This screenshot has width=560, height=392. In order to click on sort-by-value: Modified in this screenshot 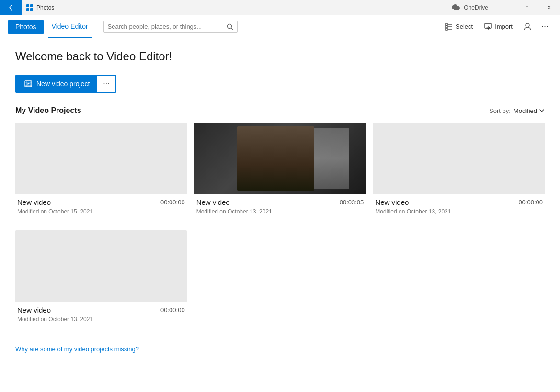, I will do `click(529, 111)`.